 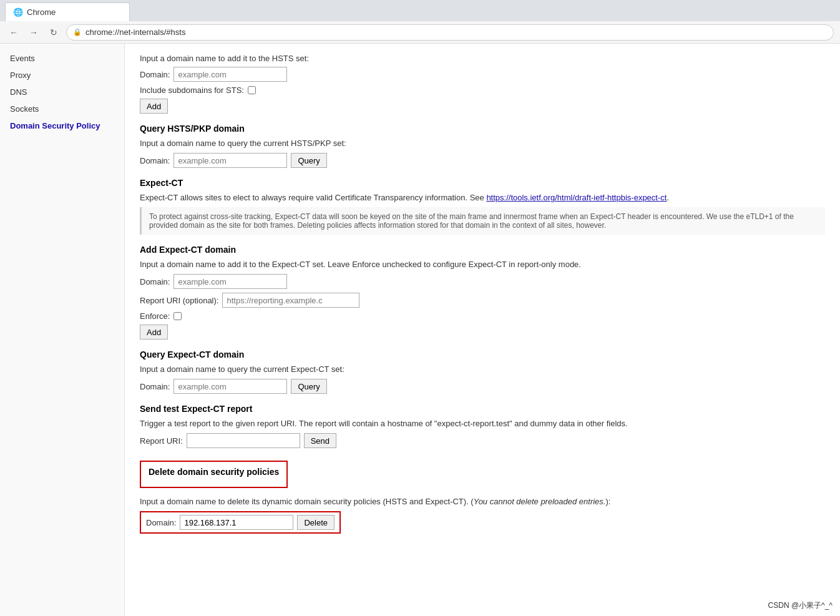 I want to click on add-expect-ct-description: Input a domain name to add it to the Exp…, so click(x=482, y=265).